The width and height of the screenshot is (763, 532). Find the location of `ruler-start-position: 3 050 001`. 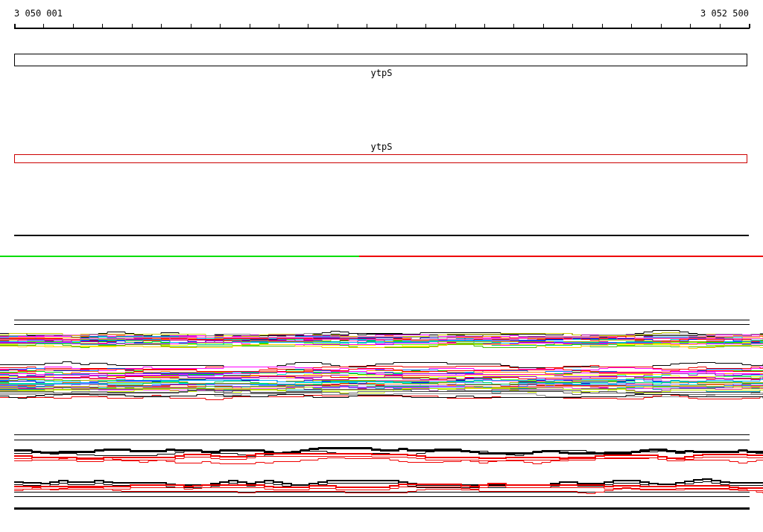

ruler-start-position: 3 050 001 is located at coordinates (39, 13).